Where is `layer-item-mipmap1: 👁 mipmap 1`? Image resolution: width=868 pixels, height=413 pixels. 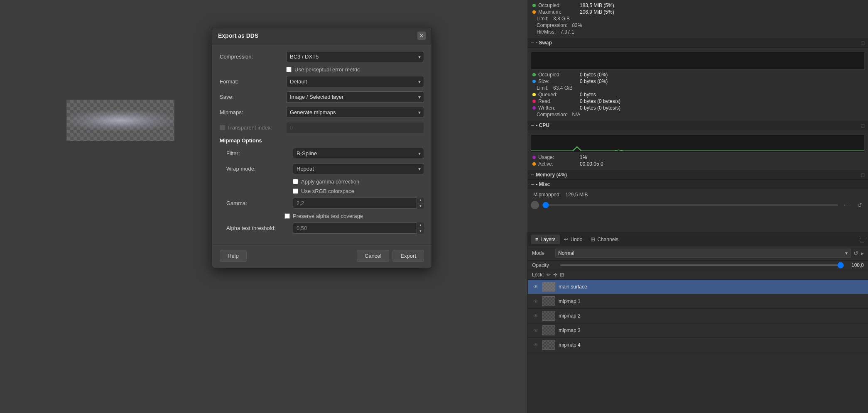 layer-item-mipmap1: 👁 mipmap 1 is located at coordinates (698, 301).